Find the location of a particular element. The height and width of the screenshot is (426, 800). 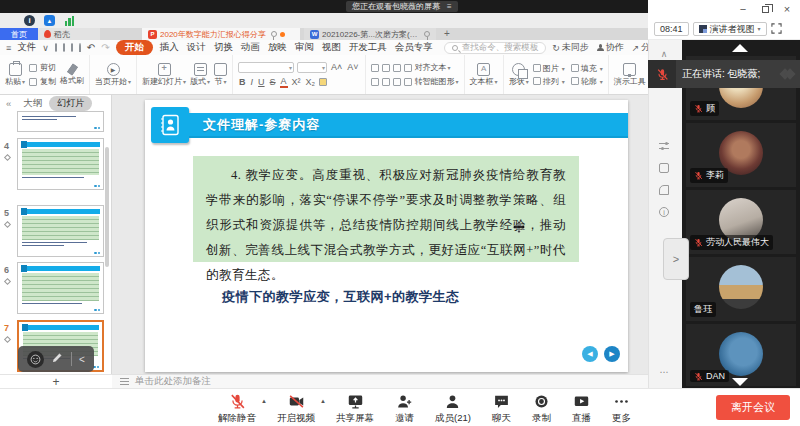

chat-button: 聊天 is located at coordinates (502, 409).